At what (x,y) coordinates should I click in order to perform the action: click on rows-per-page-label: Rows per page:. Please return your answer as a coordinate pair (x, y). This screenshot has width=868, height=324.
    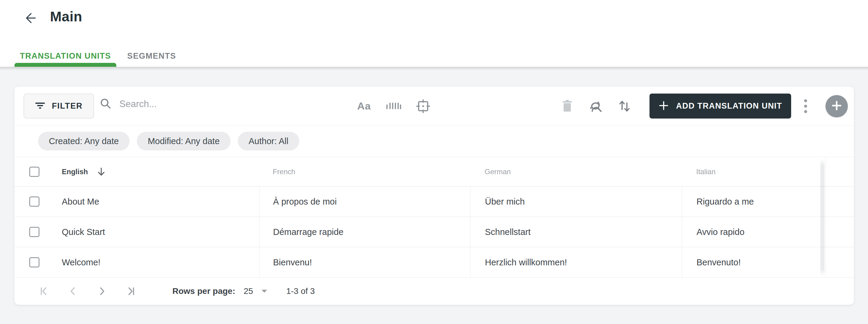
    Looking at the image, I should click on (204, 291).